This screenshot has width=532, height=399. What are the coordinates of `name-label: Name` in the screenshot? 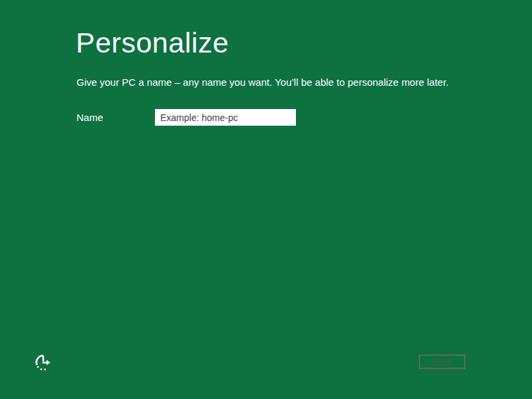 It's located at (90, 117).